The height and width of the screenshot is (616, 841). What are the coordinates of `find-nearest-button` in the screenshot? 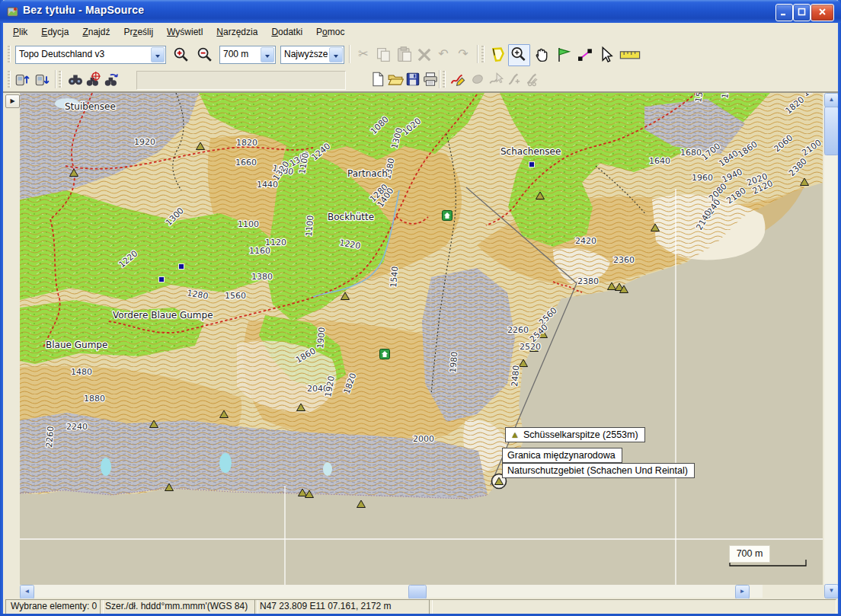 It's located at (94, 79).